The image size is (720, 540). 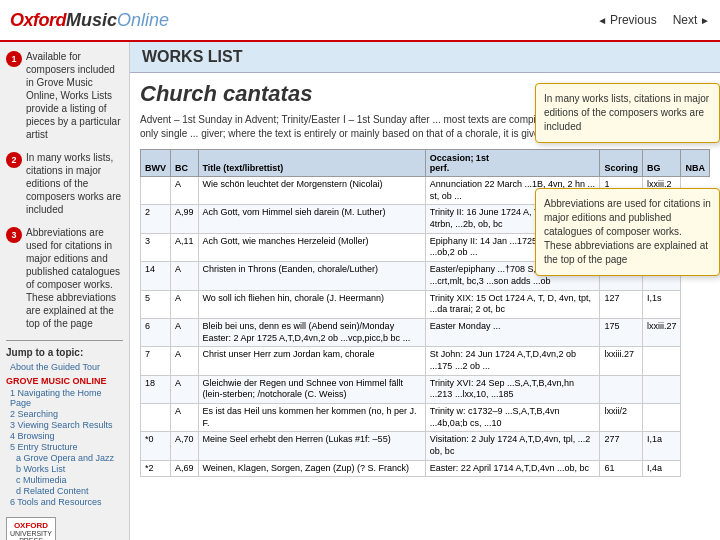 What do you see at coordinates (156, 219) in the screenshot?
I see `table-cell-1-0: 2` at bounding box center [156, 219].